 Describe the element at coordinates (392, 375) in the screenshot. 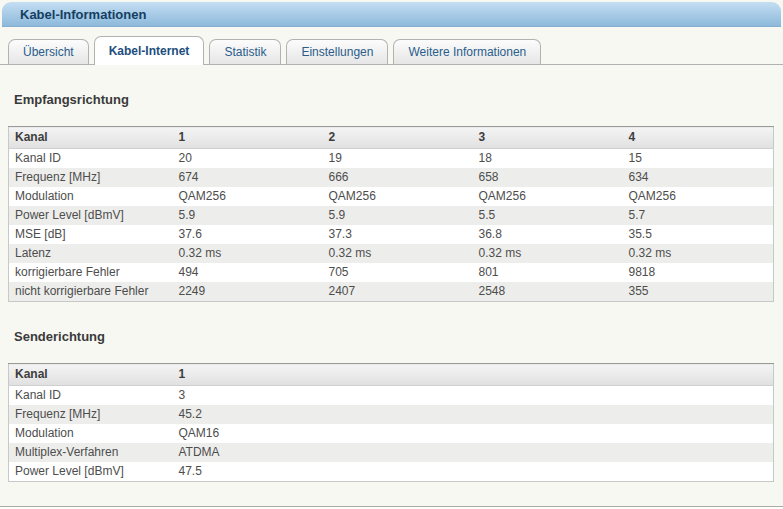

I see `table-header-row: Kanal1` at that location.